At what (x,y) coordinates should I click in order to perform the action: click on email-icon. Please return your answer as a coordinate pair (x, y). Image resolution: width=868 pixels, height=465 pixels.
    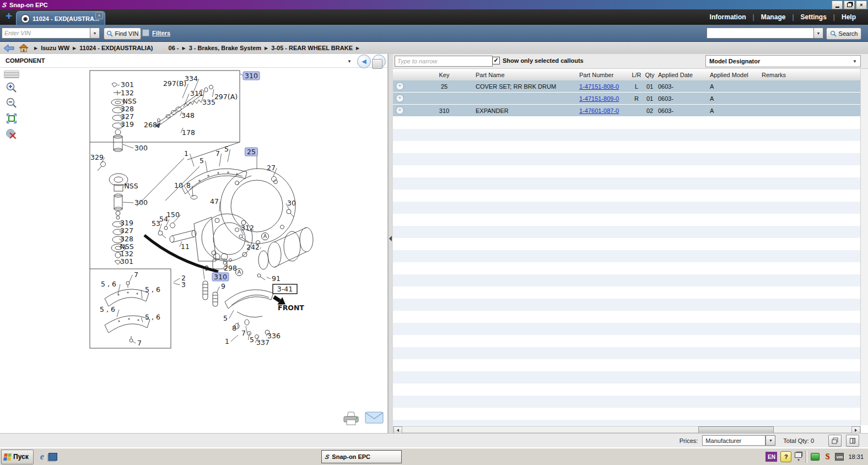
    Looking at the image, I should click on (374, 418).